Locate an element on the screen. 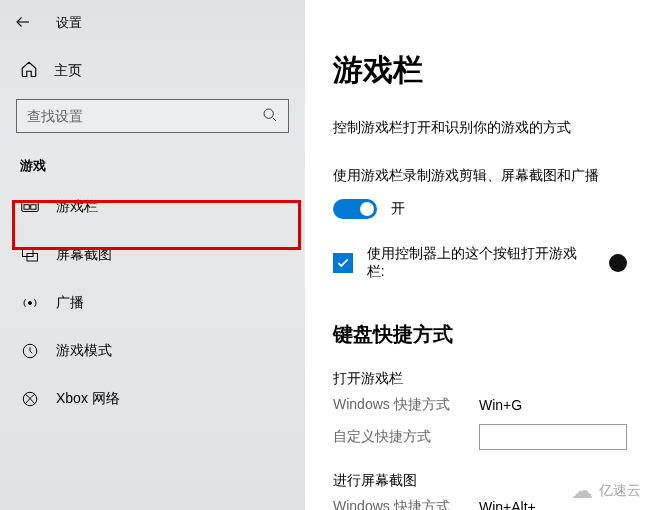  sidebar-item-label: 屏幕截图 is located at coordinates (84, 255).